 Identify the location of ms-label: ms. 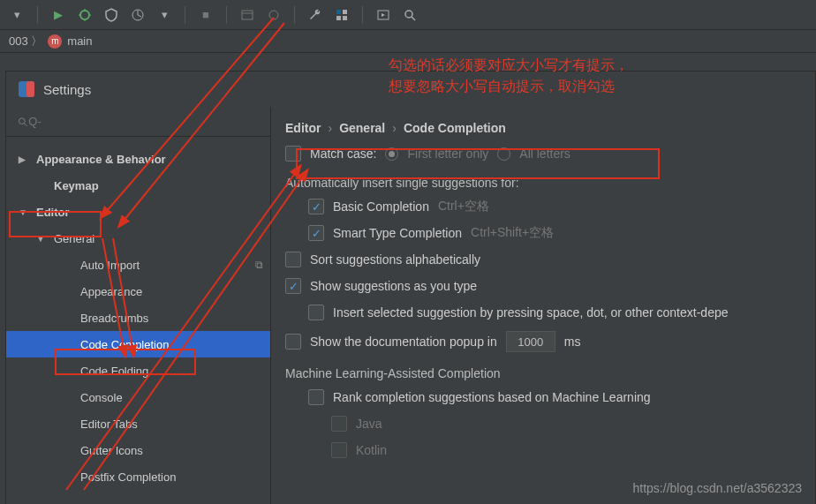
(572, 342).